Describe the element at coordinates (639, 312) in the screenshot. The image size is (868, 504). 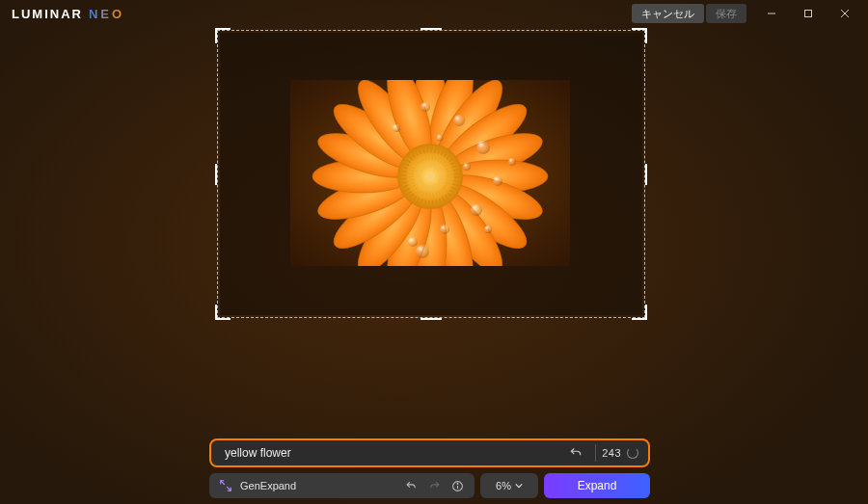
I see `crop-handle-bottom-right` at that location.